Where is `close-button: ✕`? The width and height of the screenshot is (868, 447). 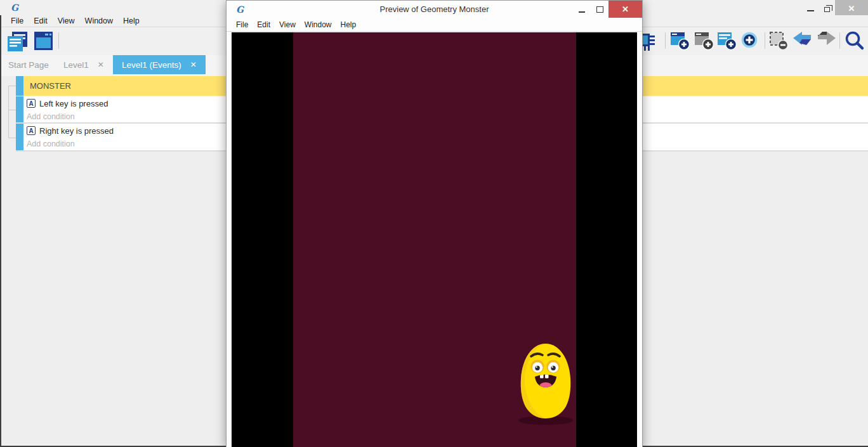
close-button: ✕ is located at coordinates (852, 9).